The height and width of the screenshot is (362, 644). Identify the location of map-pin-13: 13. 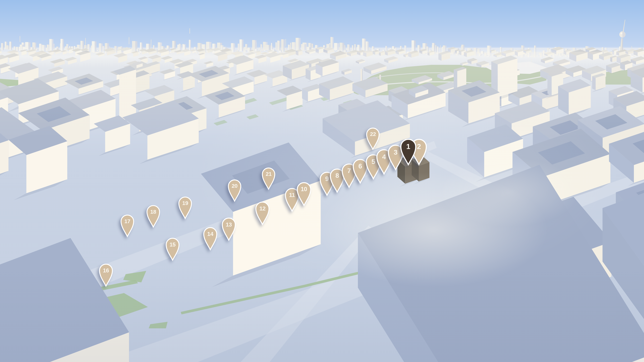
(229, 229).